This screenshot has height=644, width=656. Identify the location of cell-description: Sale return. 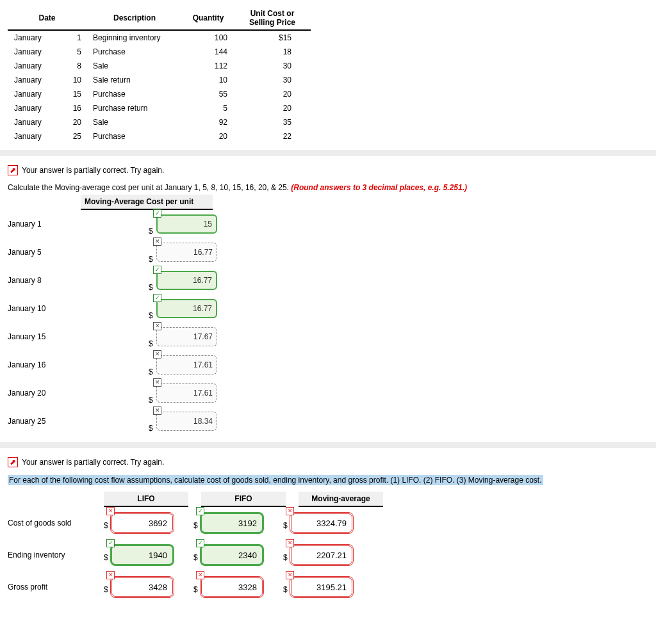
(135, 80).